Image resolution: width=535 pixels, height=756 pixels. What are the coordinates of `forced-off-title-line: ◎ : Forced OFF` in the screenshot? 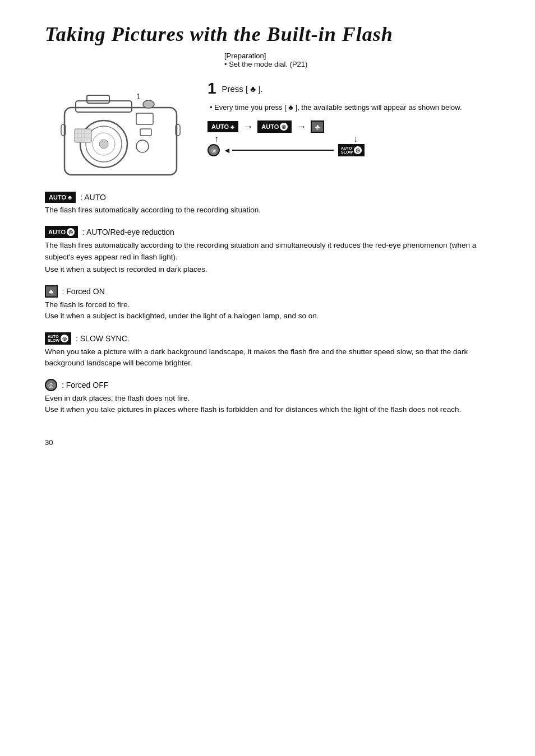 It's located at (273, 385).